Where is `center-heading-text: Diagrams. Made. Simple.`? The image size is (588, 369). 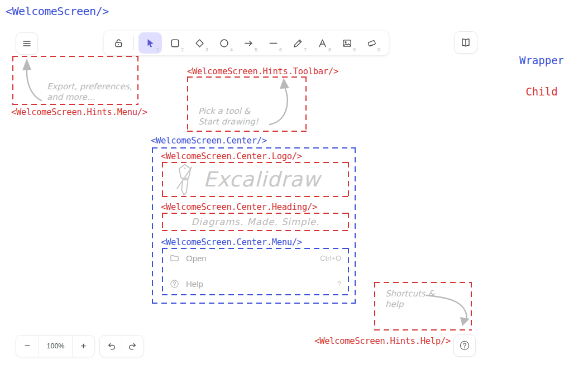
center-heading-text: Diagrams. Made. Simple. is located at coordinates (256, 222).